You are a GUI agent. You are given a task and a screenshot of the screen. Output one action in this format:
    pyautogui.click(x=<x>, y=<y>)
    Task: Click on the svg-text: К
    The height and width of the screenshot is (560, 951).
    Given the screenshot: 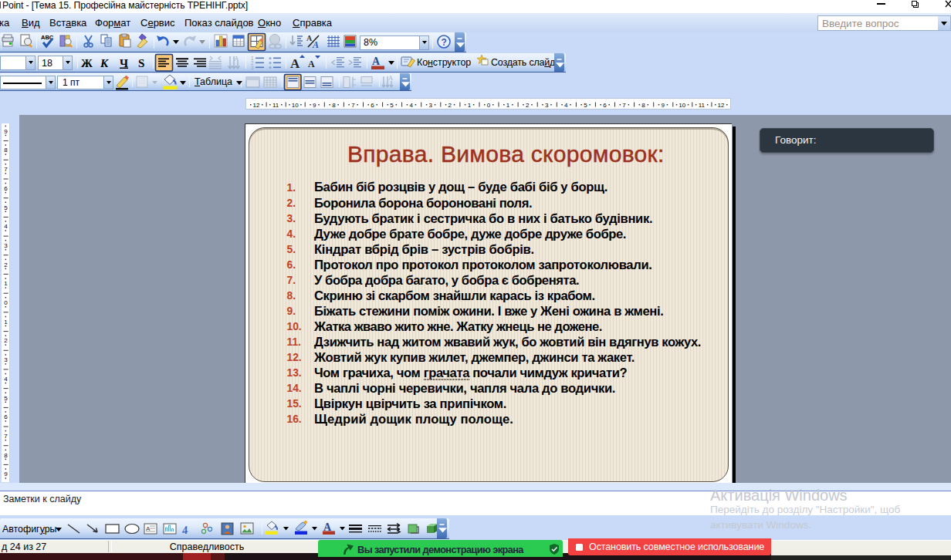 What is the action you would take?
    pyautogui.click(x=104, y=63)
    